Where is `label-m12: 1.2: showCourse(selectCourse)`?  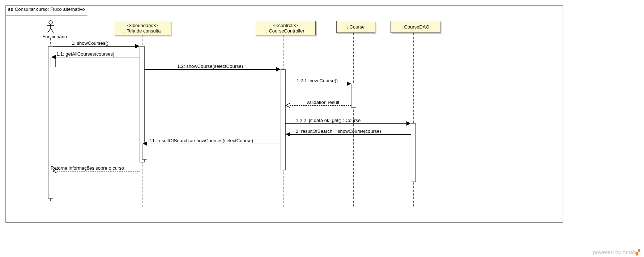 label-m12: 1.2: showCourse(selectCourse) is located at coordinates (210, 66).